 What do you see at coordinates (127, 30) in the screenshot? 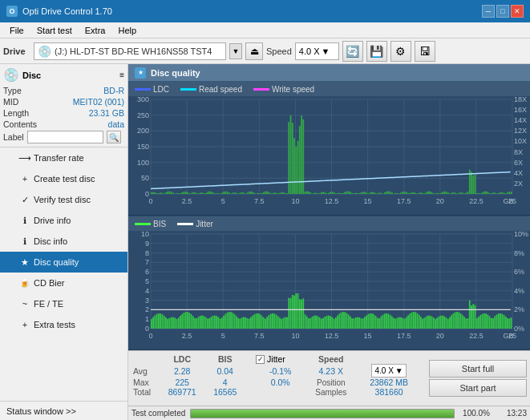
I see `menu-help: Help` at bounding box center [127, 30].